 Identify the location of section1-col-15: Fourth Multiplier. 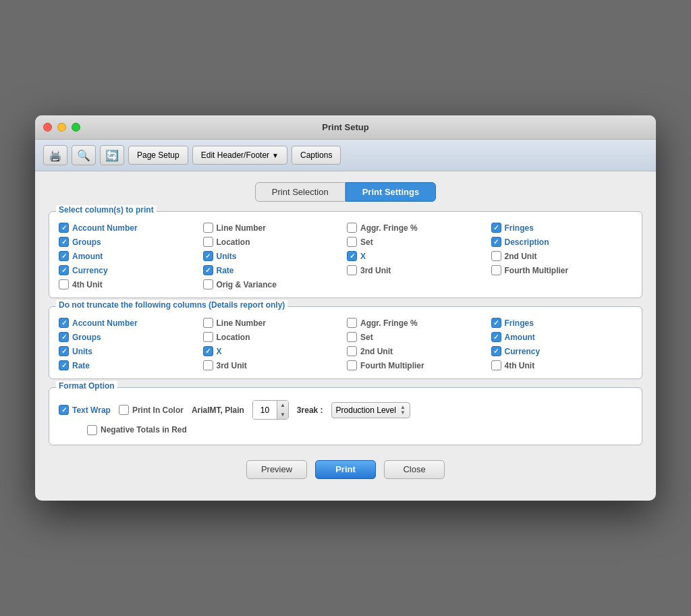
(562, 270).